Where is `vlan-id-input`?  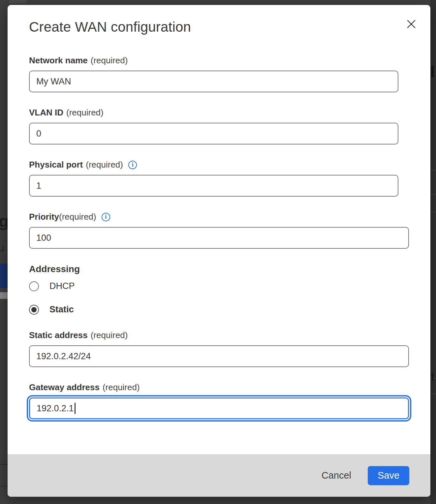 vlan-id-input is located at coordinates (214, 134).